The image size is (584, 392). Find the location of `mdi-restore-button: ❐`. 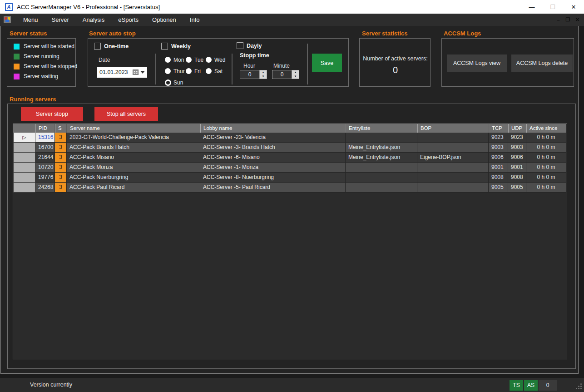

mdi-restore-button: ❐ is located at coordinates (568, 20).